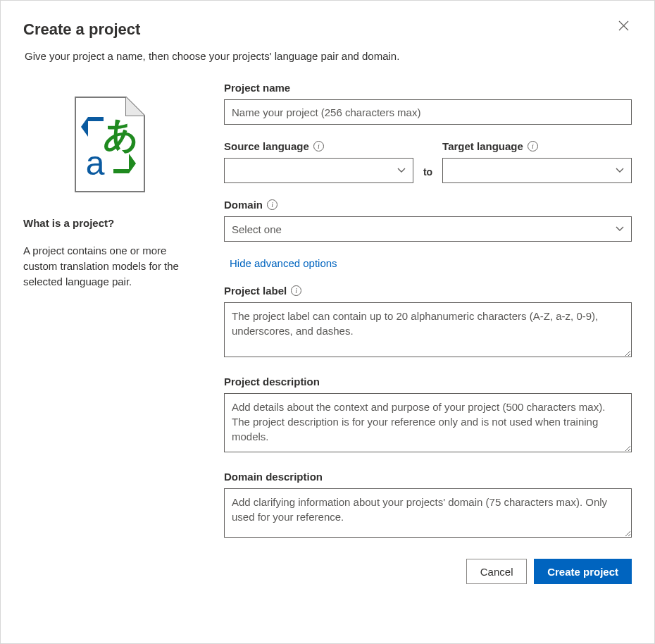 This screenshot has height=644, width=655. Describe the element at coordinates (428, 220) in the screenshot. I see `field-domain: Domain i Select one` at that location.